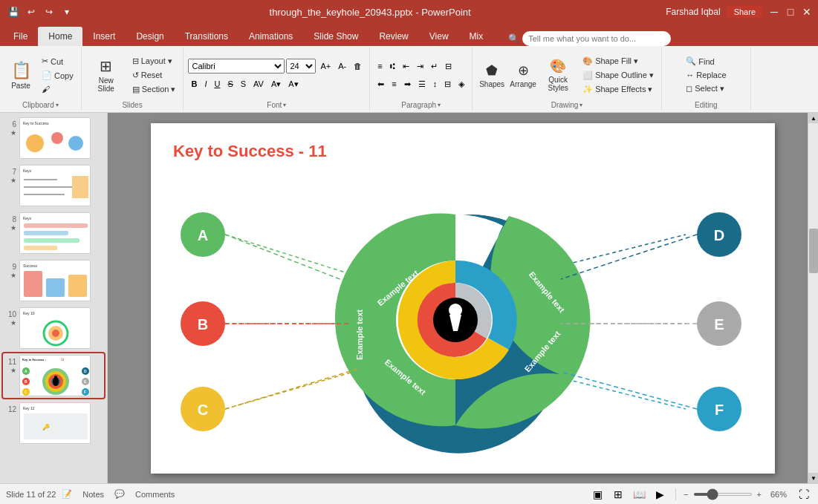  What do you see at coordinates (449, 66) in the screenshot?
I see `columns-button: ⊟` at bounding box center [449, 66].